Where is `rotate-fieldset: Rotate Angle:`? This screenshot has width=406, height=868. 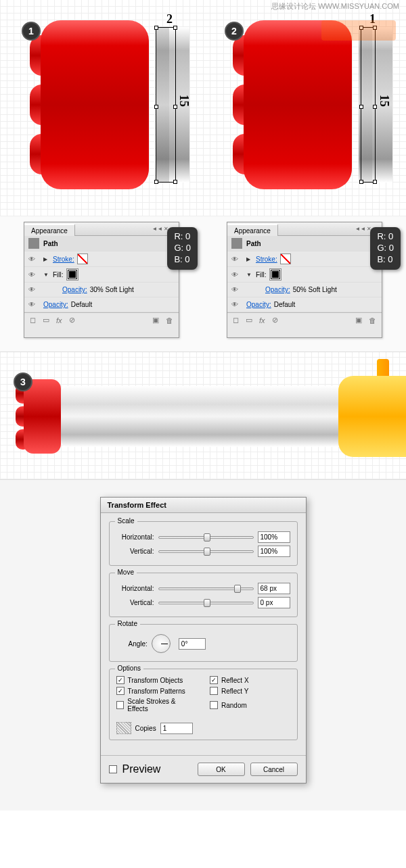
rotate-fieldset: Rotate Angle: is located at coordinates (203, 643).